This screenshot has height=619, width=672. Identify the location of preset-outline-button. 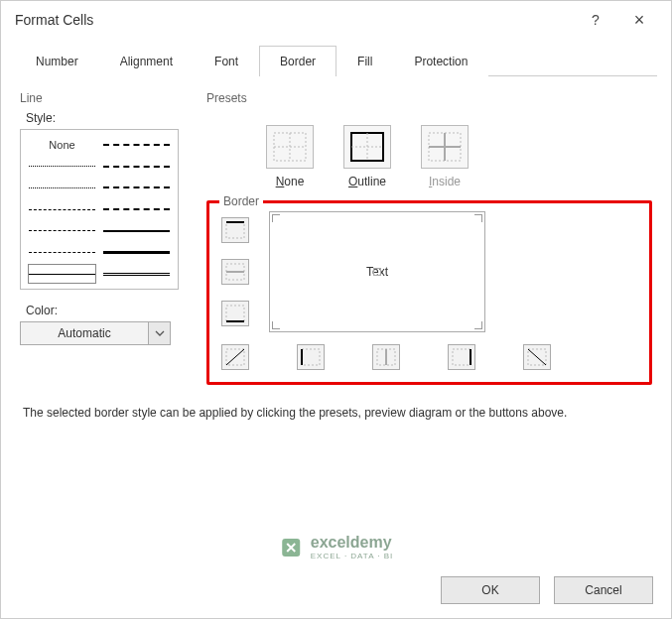
(367, 147).